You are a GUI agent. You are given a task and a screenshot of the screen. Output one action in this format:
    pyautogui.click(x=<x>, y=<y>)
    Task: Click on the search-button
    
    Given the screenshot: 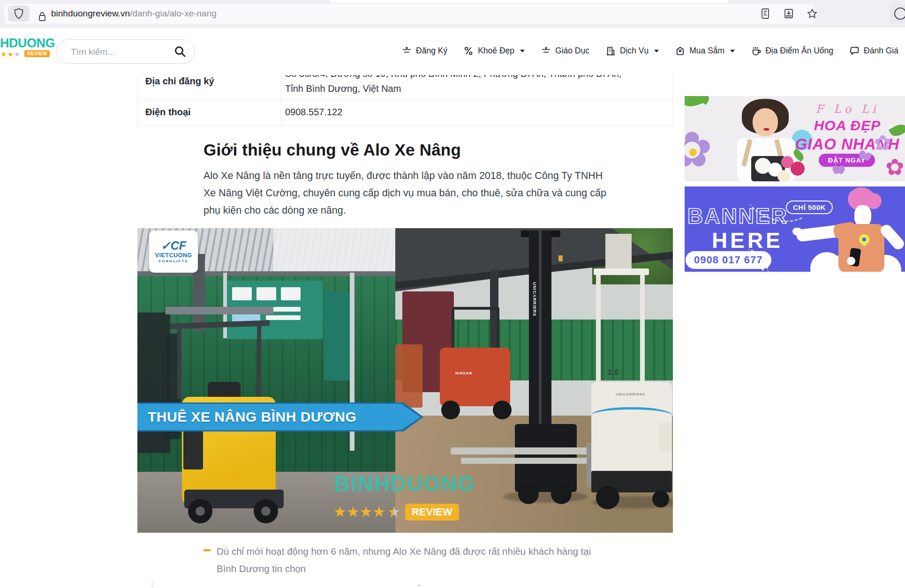 What is the action you would take?
    pyautogui.click(x=180, y=52)
    